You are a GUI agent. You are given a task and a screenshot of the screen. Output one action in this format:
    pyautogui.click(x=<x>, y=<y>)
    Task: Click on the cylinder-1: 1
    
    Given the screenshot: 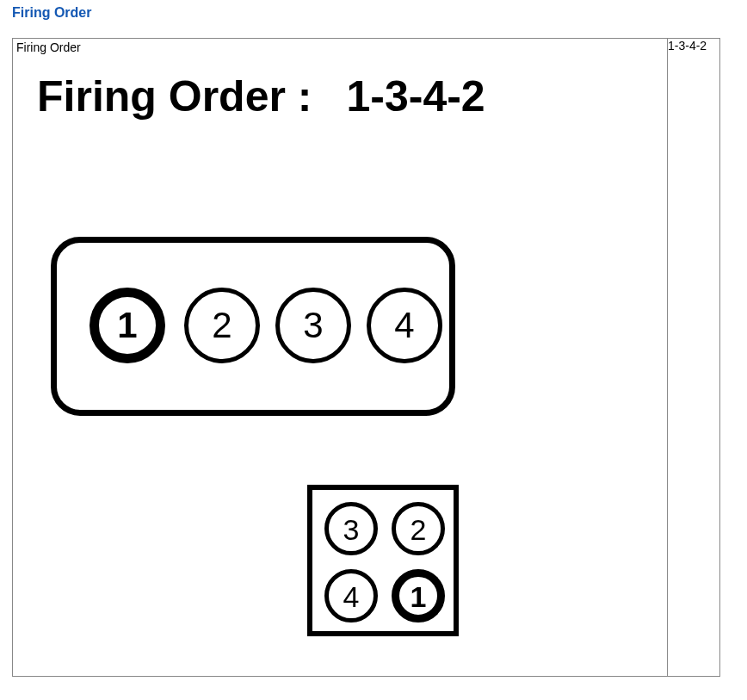 What is the action you would take?
    pyautogui.click(x=127, y=325)
    